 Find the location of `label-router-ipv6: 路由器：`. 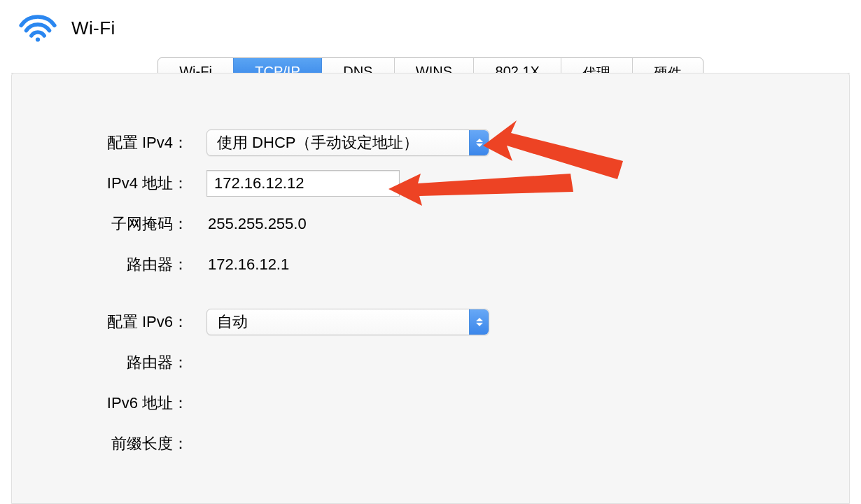

label-router-ipv6: 路由器： is located at coordinates (124, 363).